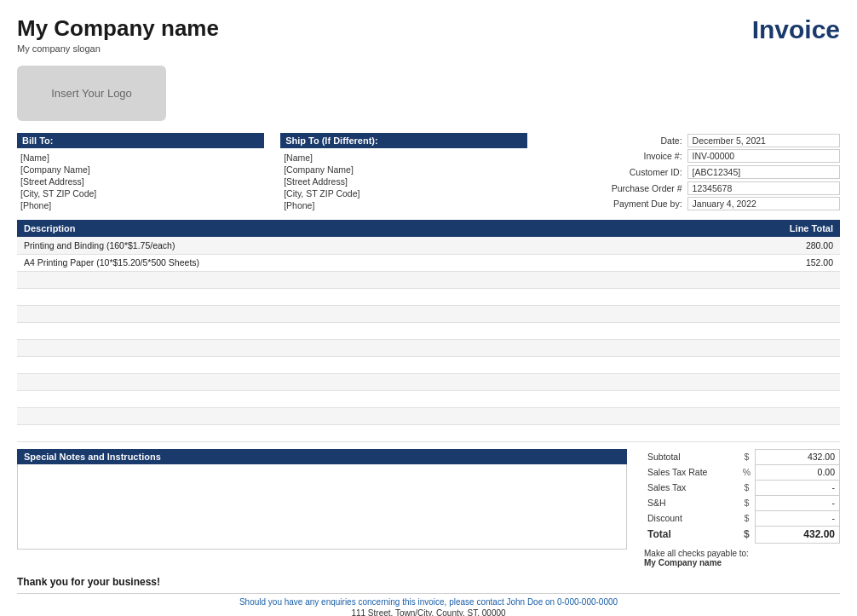 This screenshot has width=857, height=616. I want to click on sales-tax-label: Sales Tax, so click(692, 487).